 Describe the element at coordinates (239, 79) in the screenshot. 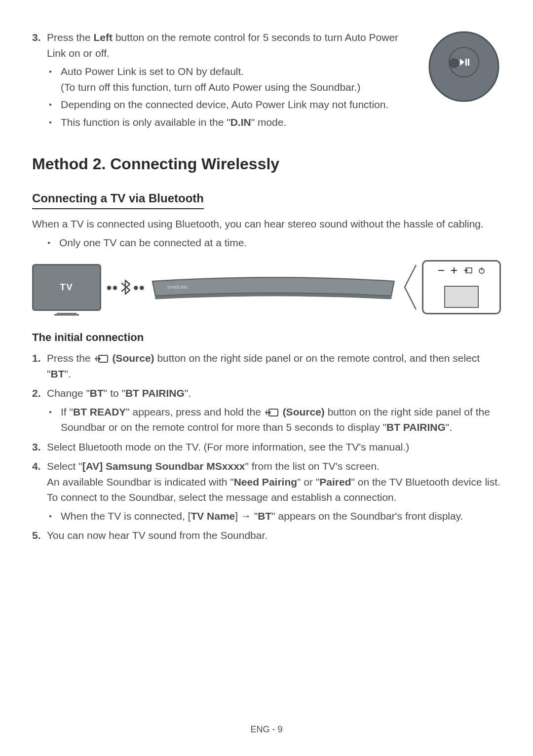

I see `step3-sub1: Auto Power Link is set to ON by default.…` at that location.